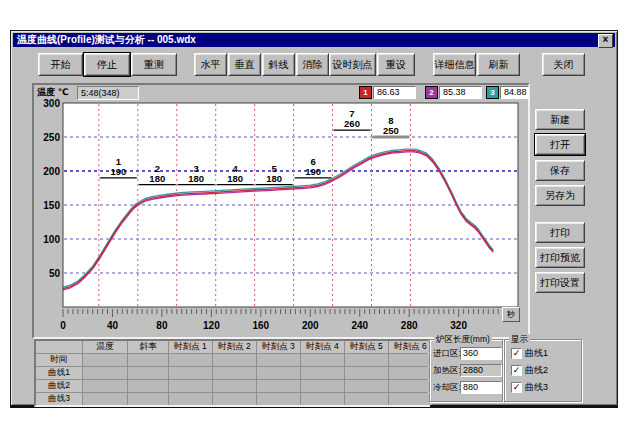 The image size is (621, 438). Describe the element at coordinates (560, 196) in the screenshot. I see `side-button-另存为: 另存为` at that location.